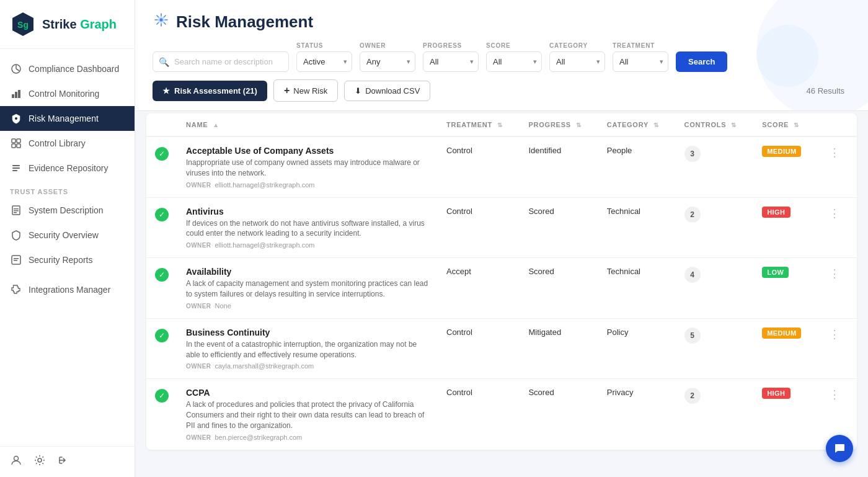  I want to click on row-progress-cell: Mitigated, so click(559, 349).